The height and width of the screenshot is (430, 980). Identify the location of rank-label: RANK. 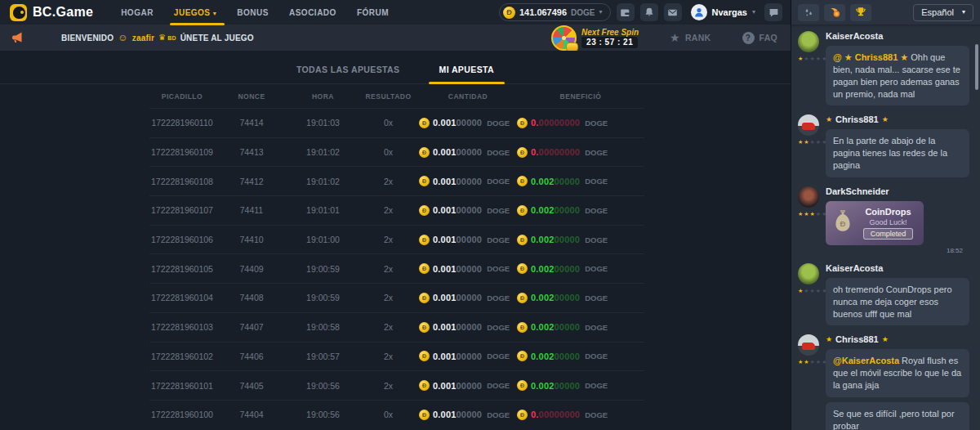
(698, 38).